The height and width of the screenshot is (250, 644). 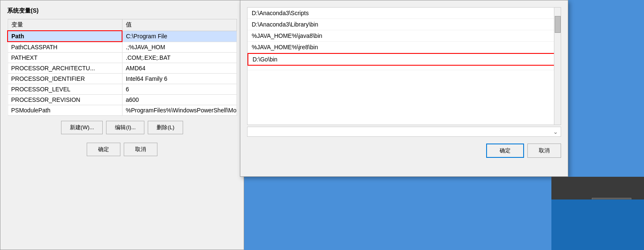 I want to click on edit-path-buttons: 确定 取消, so click(x=404, y=151).